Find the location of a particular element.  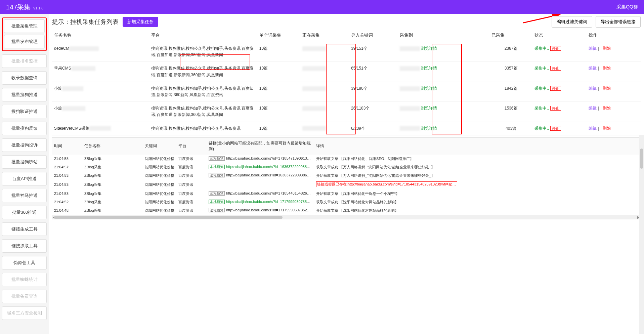

scroll-thumb is located at coordinates (168, 217).